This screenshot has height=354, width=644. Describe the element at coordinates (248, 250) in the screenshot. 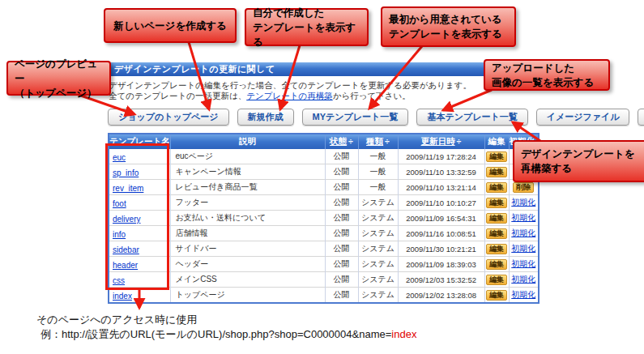

I see `cell-description: サイドバー` at that location.